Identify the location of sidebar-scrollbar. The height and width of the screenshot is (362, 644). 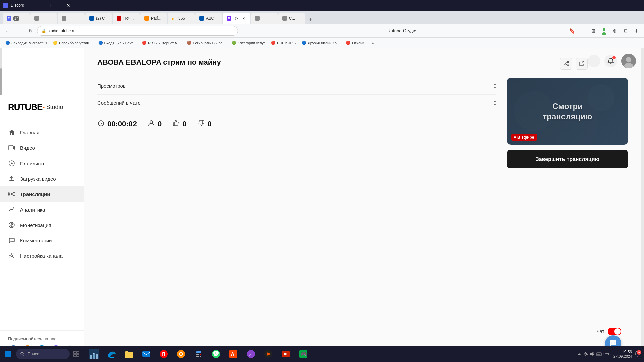
(1, 72).